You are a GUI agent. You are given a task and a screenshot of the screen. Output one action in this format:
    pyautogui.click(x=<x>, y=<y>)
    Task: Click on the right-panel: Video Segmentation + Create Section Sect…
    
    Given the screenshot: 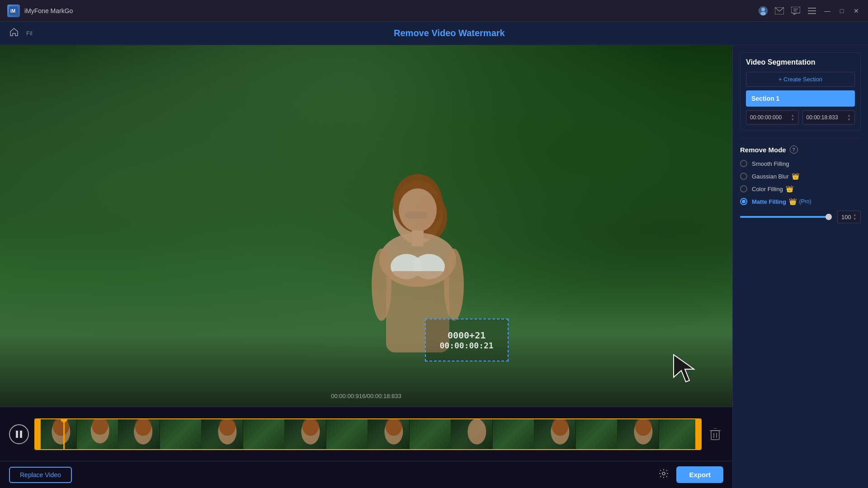 What is the action you would take?
    pyautogui.click(x=800, y=267)
    